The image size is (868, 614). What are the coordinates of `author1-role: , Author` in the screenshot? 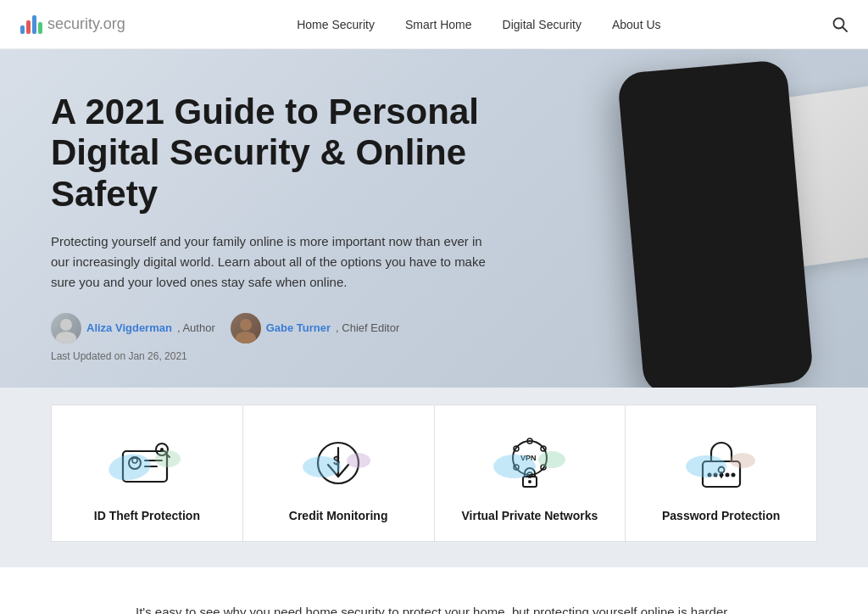 It's located at (197, 327).